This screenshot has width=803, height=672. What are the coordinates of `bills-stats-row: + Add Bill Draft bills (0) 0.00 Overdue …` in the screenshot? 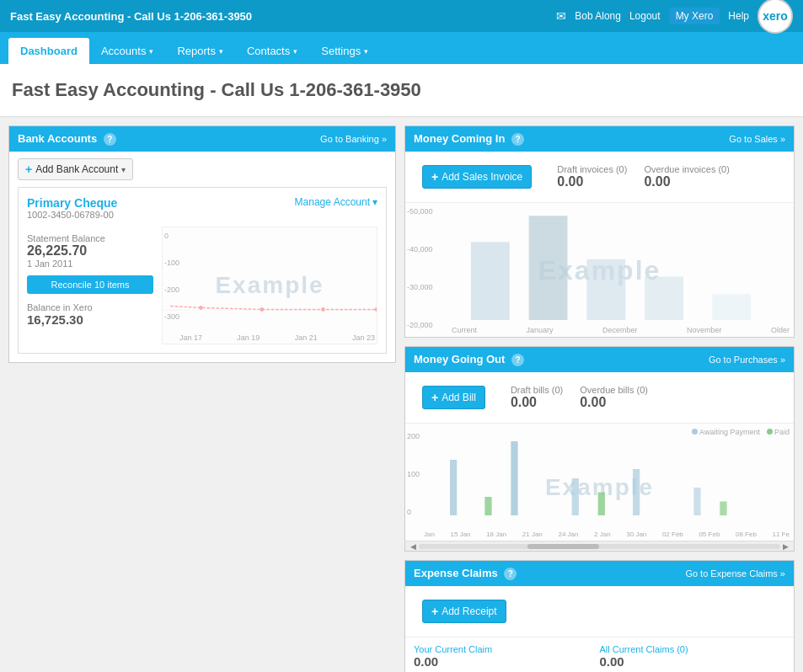 It's located at (600, 397).